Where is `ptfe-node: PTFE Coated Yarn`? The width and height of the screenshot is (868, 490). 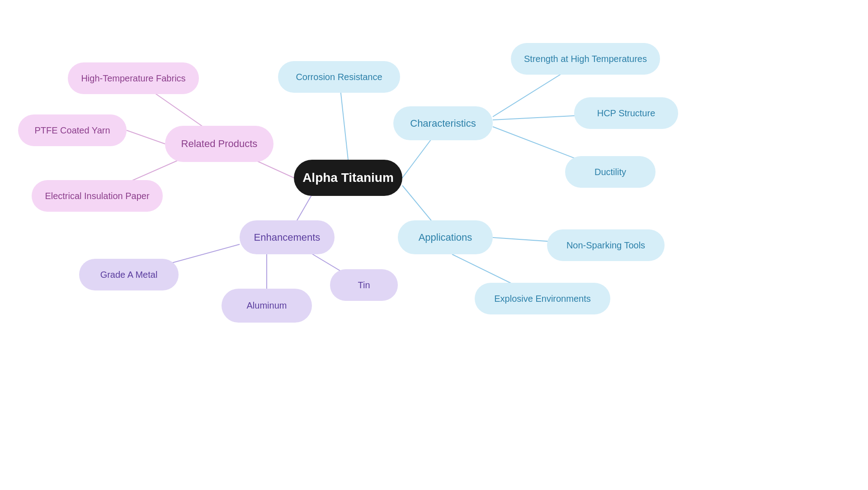 ptfe-node: PTFE Coated Yarn is located at coordinates (72, 130).